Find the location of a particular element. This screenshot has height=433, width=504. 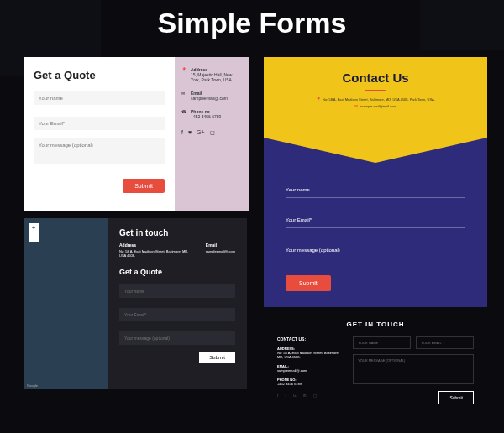

quote-title: Get a Quote is located at coordinates (99, 76).